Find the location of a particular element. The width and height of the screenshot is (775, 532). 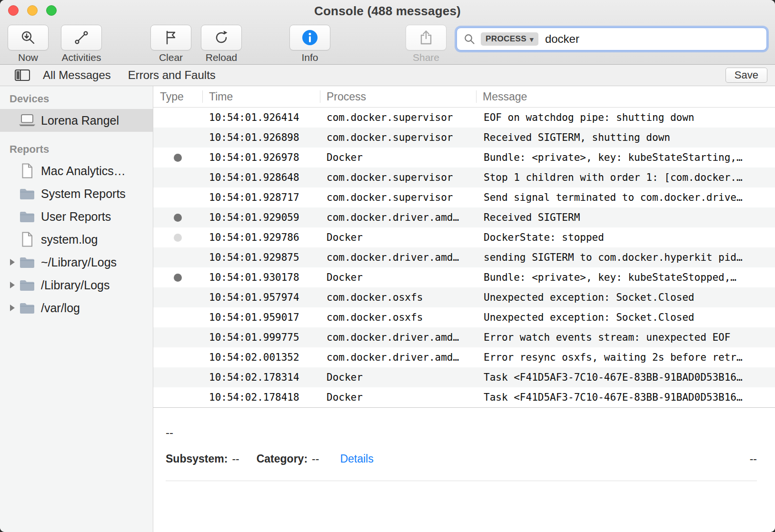

time-cell: 10:54:02.001352 is located at coordinates (261, 357).